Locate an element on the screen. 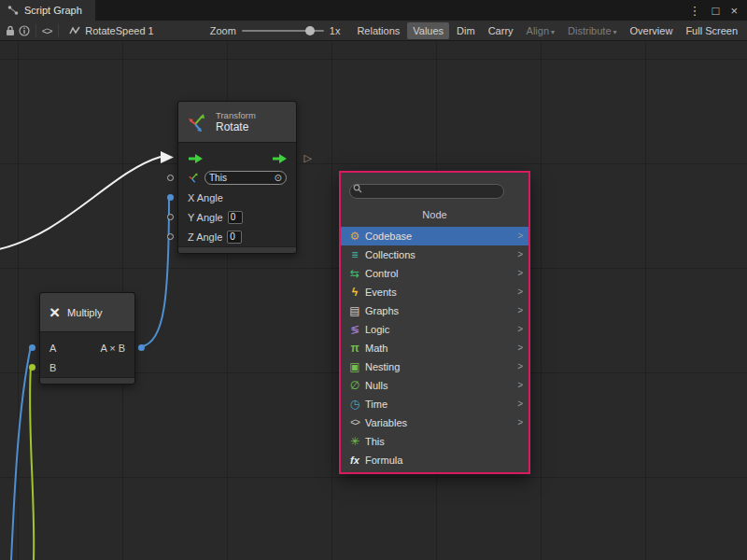 The width and height of the screenshot is (747, 560). item-label: Events is located at coordinates (441, 292).